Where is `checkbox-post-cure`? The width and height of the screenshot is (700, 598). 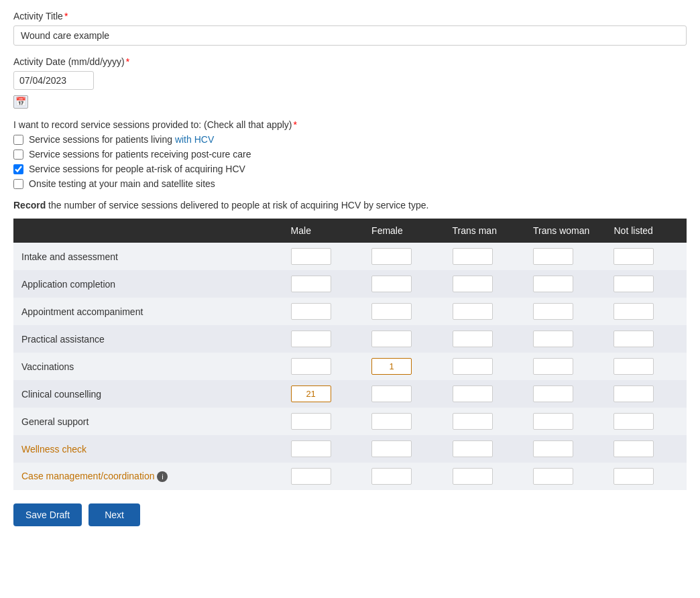 checkbox-post-cure is located at coordinates (19, 154).